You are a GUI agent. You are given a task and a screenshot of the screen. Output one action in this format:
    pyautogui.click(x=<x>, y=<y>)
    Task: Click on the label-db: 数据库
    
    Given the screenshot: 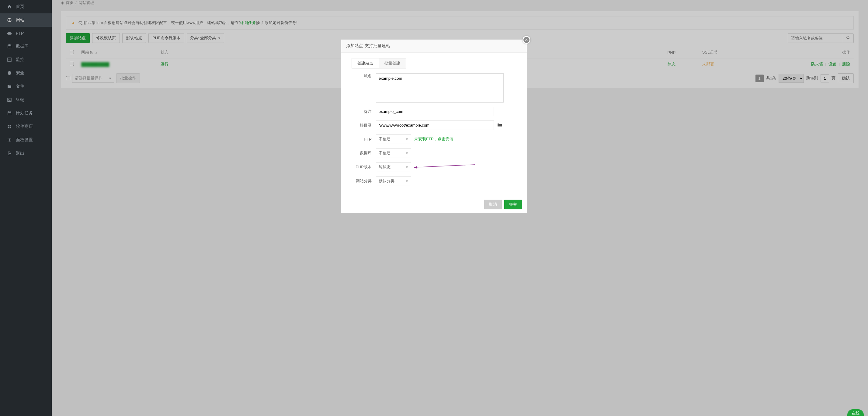 What is the action you would take?
    pyautogui.click(x=364, y=153)
    